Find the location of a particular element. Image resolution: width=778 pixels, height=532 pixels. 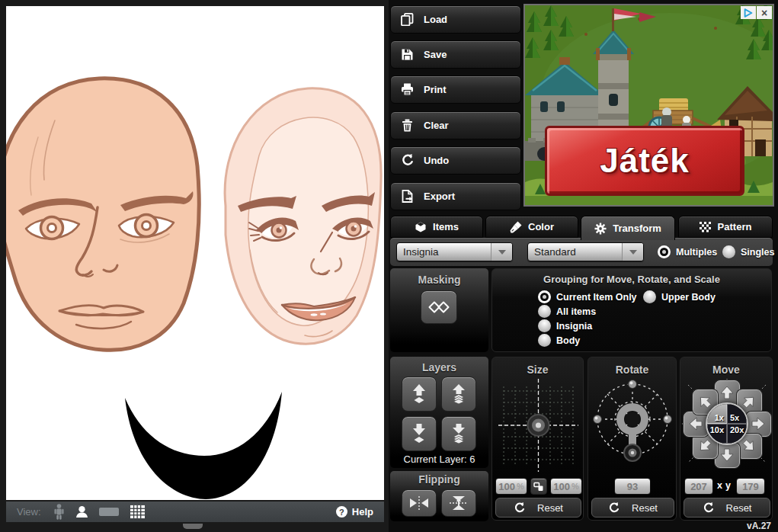

grouping-current-item-radio is located at coordinates (544, 297).